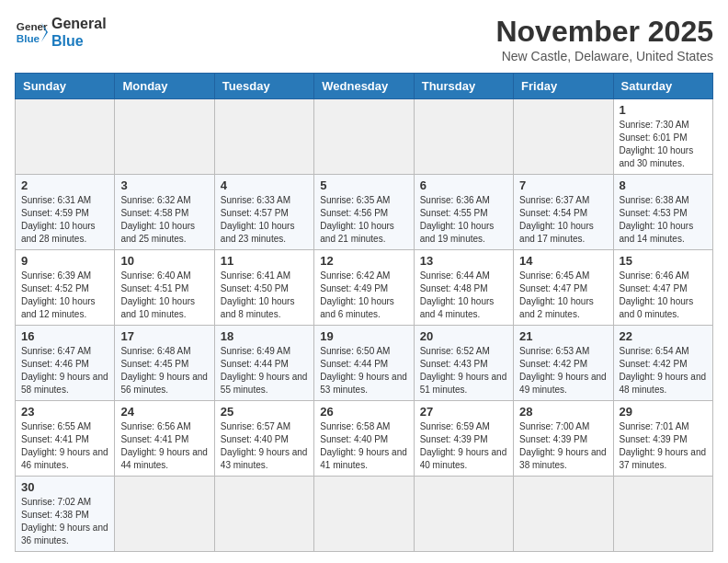  What do you see at coordinates (563, 186) in the screenshot?
I see `day-number: 7` at bounding box center [563, 186].